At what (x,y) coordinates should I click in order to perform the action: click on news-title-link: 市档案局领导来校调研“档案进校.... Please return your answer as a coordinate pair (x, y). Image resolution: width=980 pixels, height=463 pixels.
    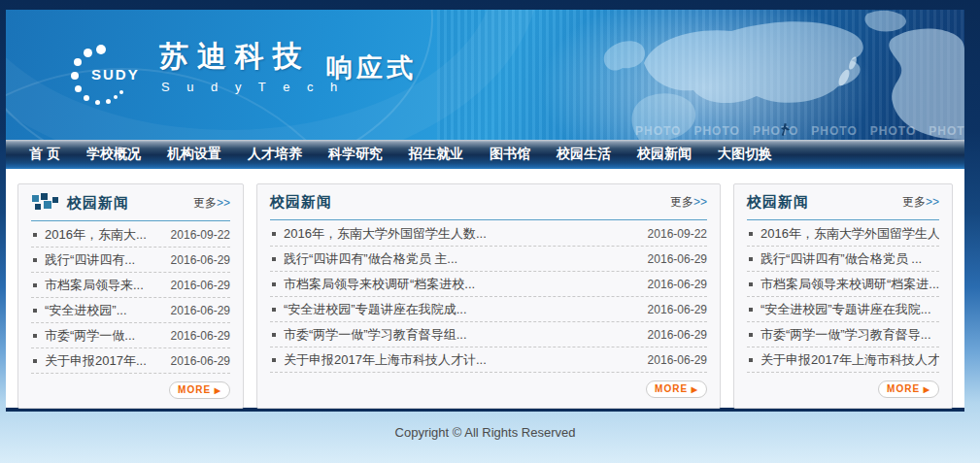
    Looking at the image, I should click on (462, 284).